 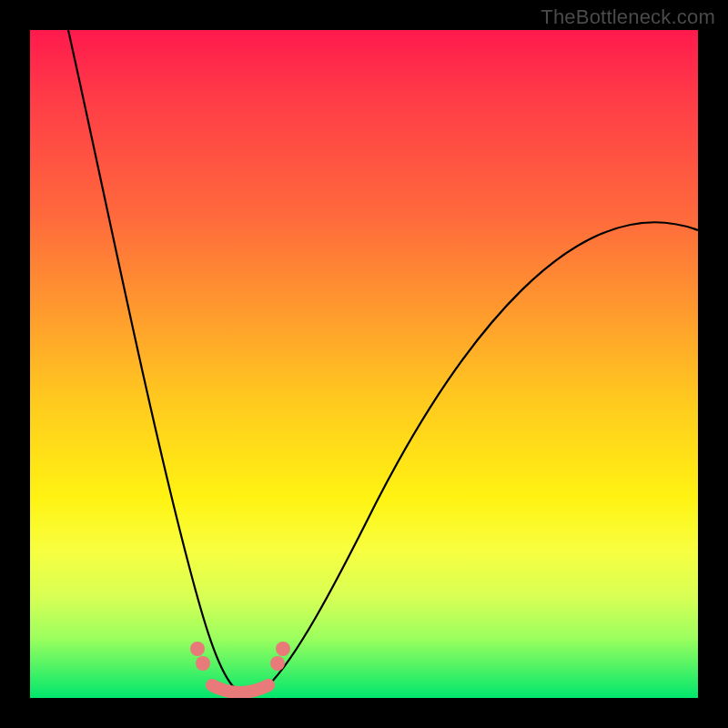 I want to click on watermark-text: TheBottleneck.com, so click(x=628, y=17).